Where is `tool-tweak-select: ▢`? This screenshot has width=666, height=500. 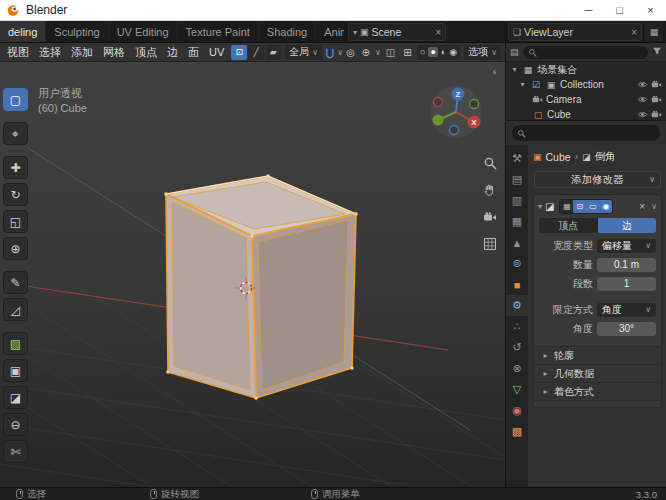
tool-tweak-select: ▢ is located at coordinates (16, 100).